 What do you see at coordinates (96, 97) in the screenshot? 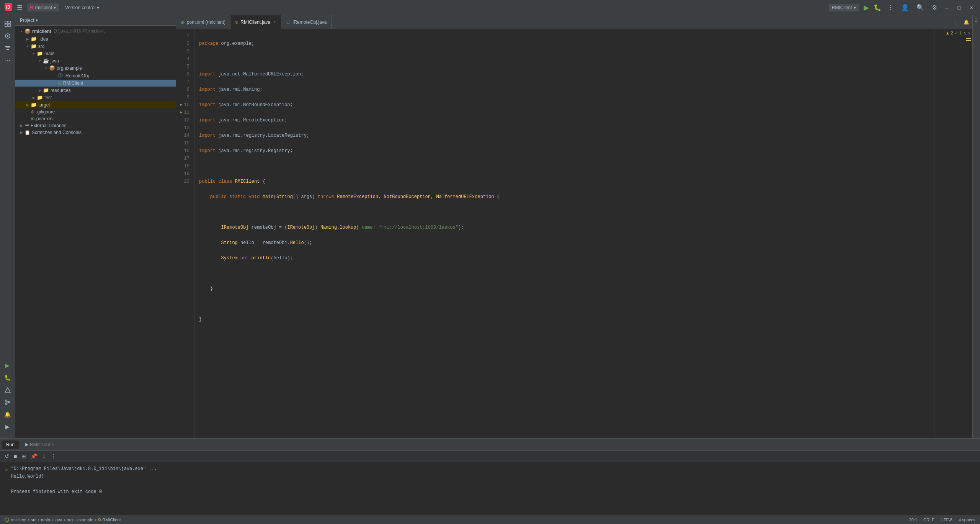
I see `tree-item-test: ▶ 📁 test` at bounding box center [96, 97].